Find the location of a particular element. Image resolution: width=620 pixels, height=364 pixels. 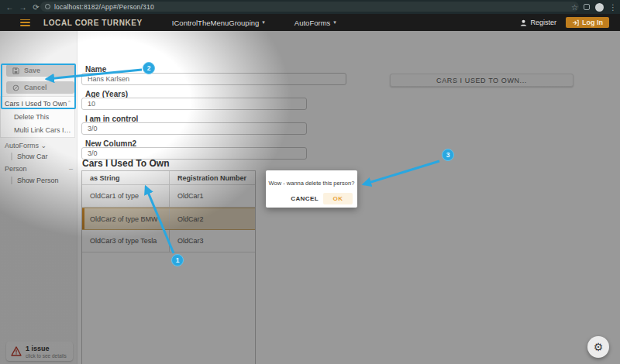

save-floppy-icon is located at coordinates (16, 71).